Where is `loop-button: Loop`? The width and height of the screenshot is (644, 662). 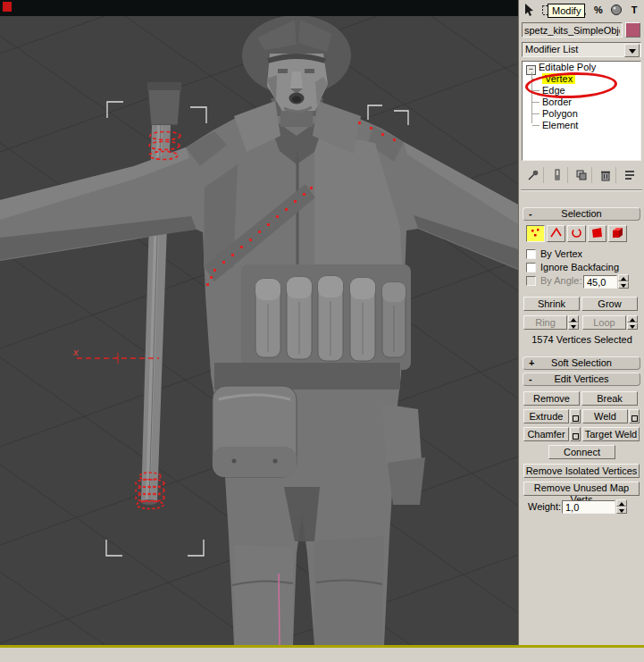 loop-button: Loop is located at coordinates (604, 323).